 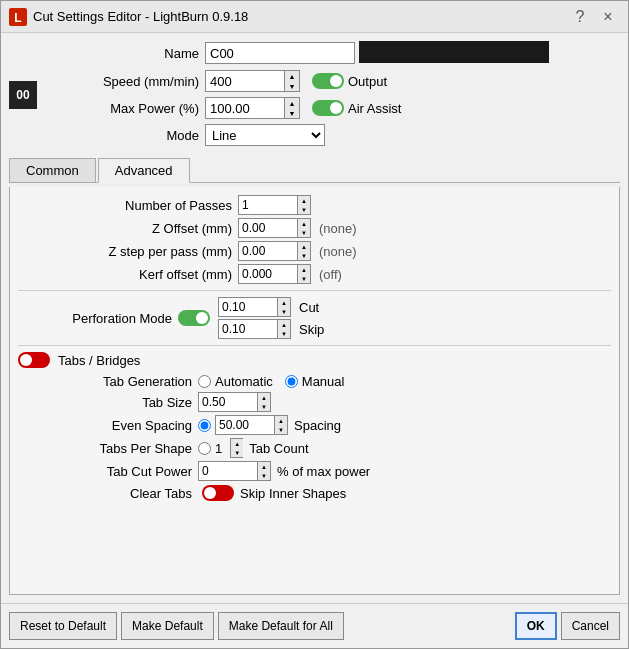 What do you see at coordinates (245, 81) in the screenshot?
I see `speed-input` at bounding box center [245, 81].